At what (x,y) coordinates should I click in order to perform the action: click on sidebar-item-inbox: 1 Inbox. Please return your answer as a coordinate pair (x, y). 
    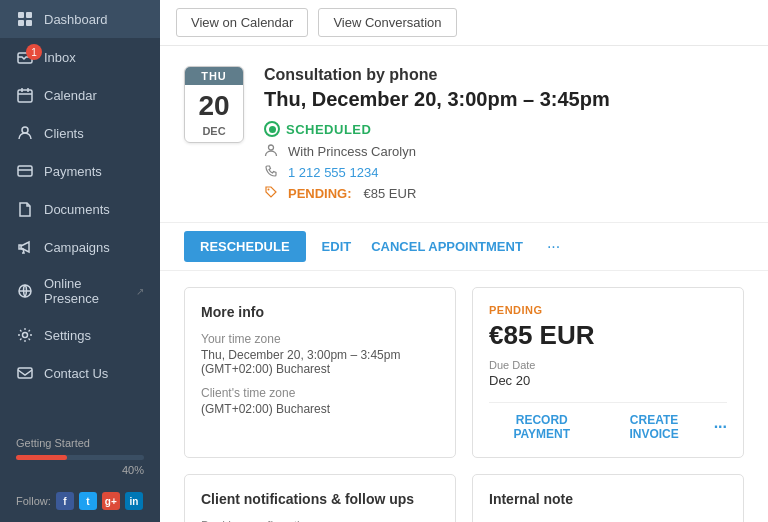
    Looking at the image, I should click on (80, 57).